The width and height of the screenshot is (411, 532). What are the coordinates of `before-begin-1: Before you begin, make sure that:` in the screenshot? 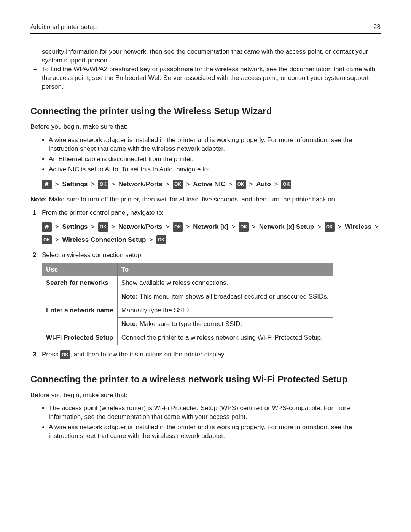 It's located at (206, 127).